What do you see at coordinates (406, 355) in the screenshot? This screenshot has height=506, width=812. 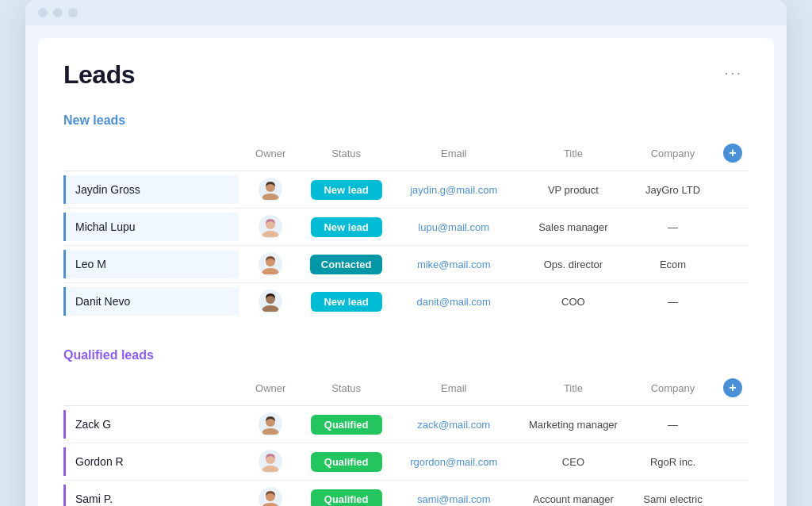 I see `qualified-leads-title: Qualified leads` at bounding box center [406, 355].